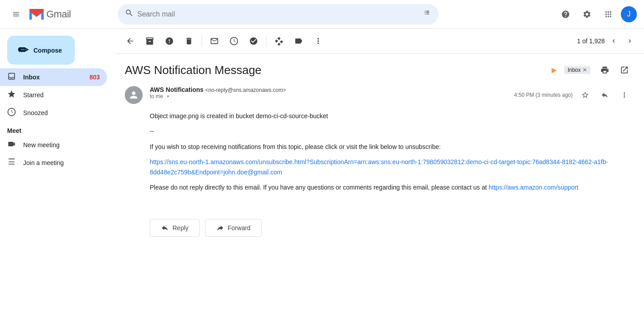  Describe the element at coordinates (53, 95) in the screenshot. I see `sidebar-item-starred: Starred` at that location.